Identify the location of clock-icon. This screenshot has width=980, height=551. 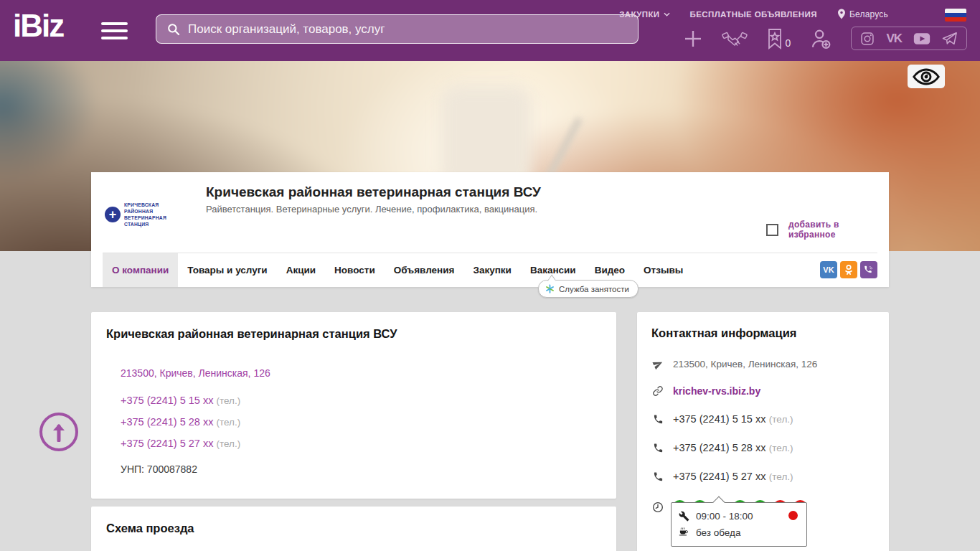
(658, 507).